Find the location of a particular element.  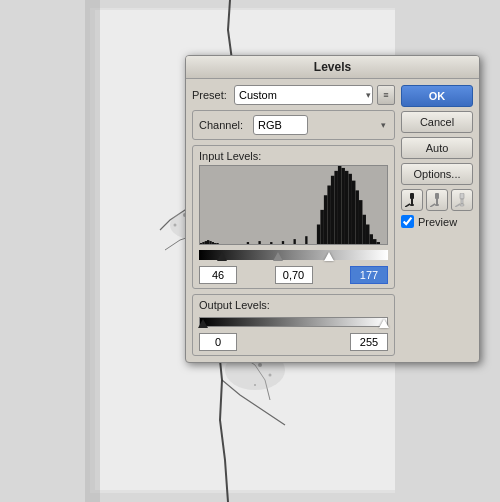

input-slider-track is located at coordinates (294, 255).